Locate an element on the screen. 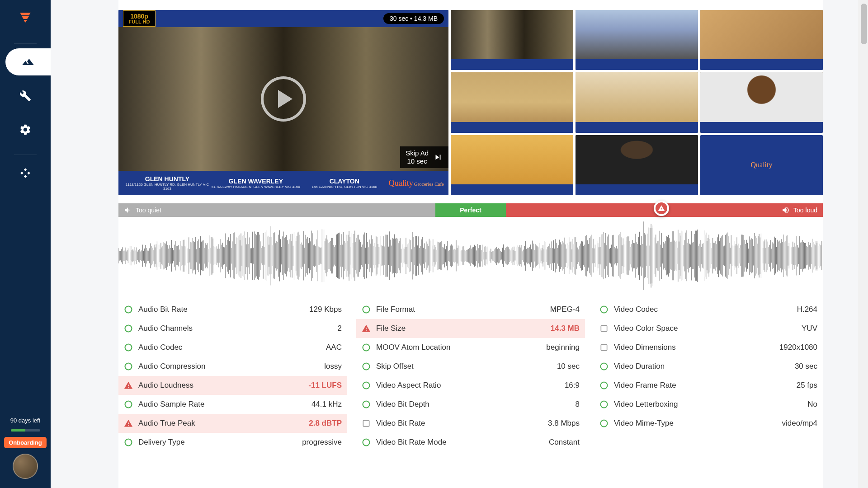  nav-media is located at coordinates (28, 62).